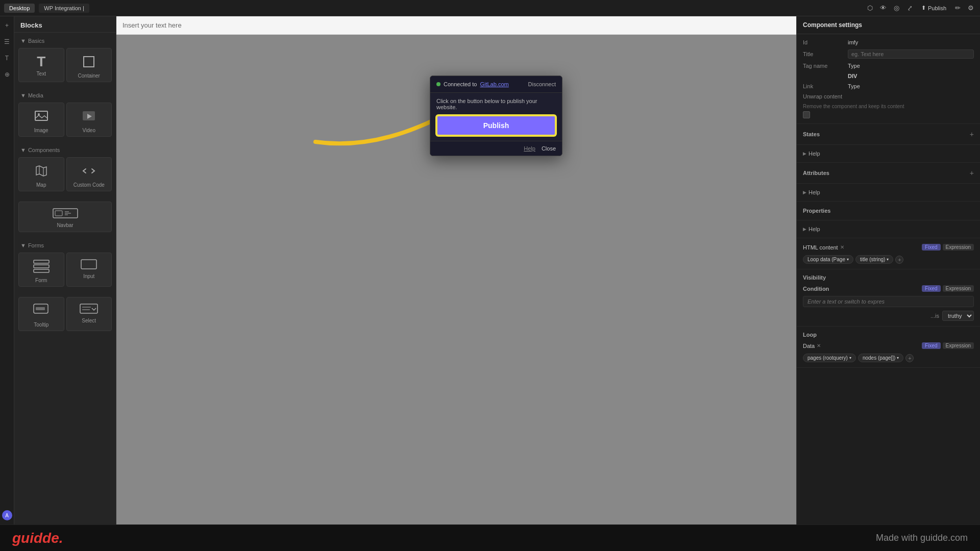 The width and height of the screenshot is (980, 551). Describe the element at coordinates (959, 289) in the screenshot. I see `condition-expression-badge: Expression` at that location.